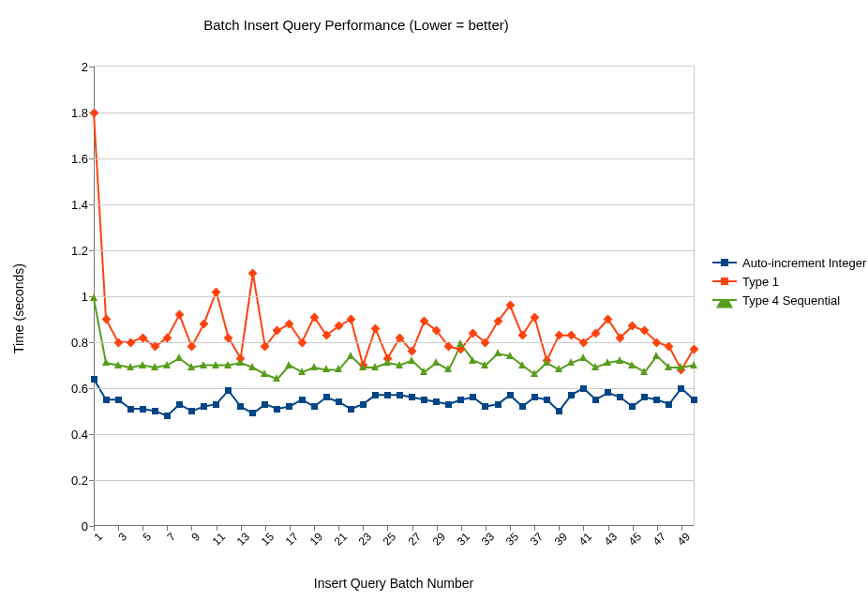 This screenshot has width=868, height=616. Describe the element at coordinates (789, 281) in the screenshot. I see `legend-item-type1: Type 1` at that location.